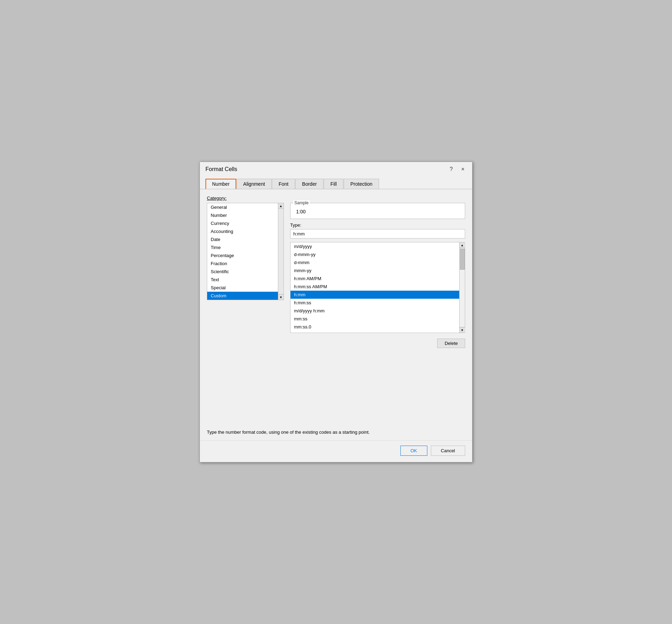 The width and height of the screenshot is (672, 624). What do you see at coordinates (378, 231) in the screenshot?
I see `type-section: Type:` at bounding box center [378, 231].